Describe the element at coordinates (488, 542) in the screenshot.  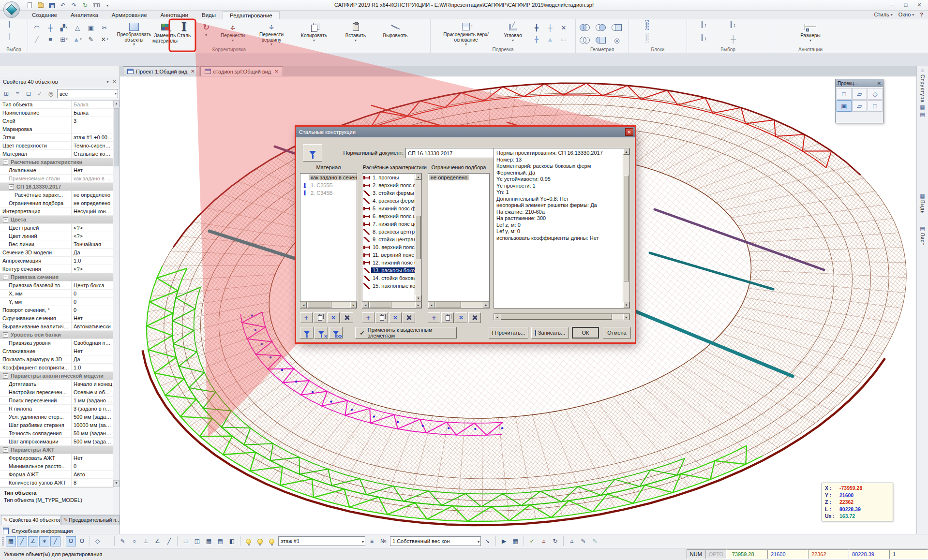
I see `load-apply-icon` at that location.